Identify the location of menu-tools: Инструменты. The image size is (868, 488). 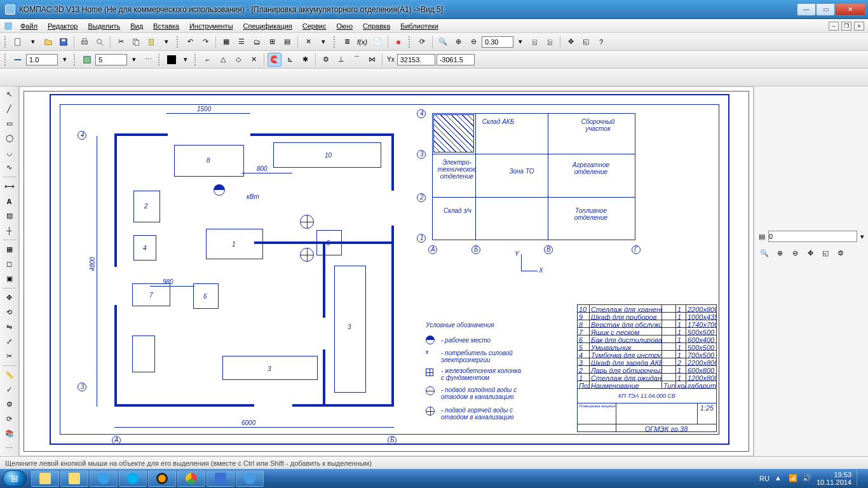
(211, 26).